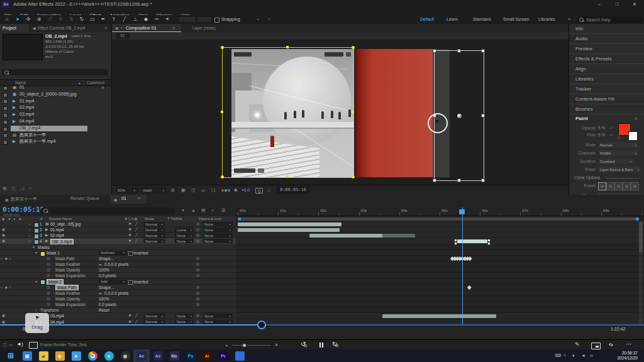 This screenshot has height=362, width=644. I want to click on panel-tab-effects-presets: Effects & Presets, so click(606, 59).